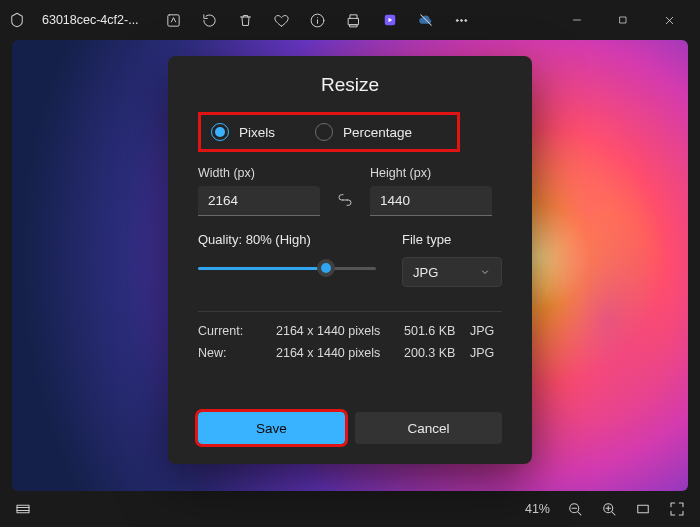 The width and height of the screenshot is (700, 527). Describe the element at coordinates (272, 428) in the screenshot. I see `save-button: Save` at that location.